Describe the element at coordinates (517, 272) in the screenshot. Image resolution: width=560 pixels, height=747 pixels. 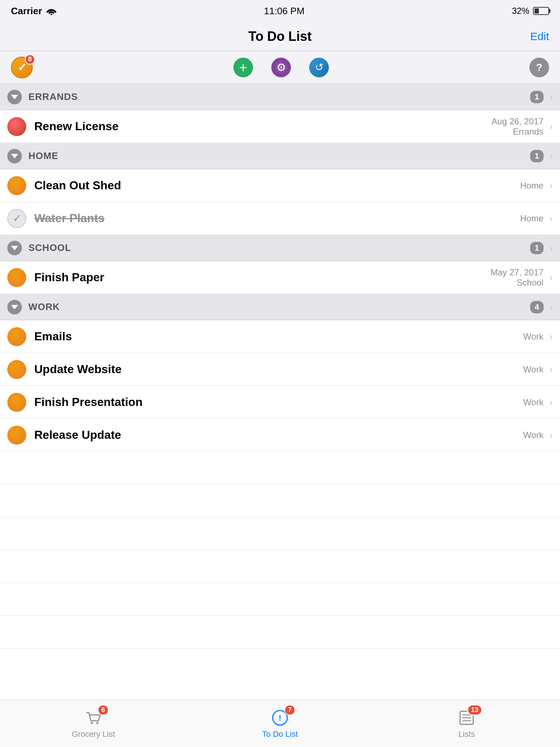
I see `row-date: May 27, 2017` at that location.